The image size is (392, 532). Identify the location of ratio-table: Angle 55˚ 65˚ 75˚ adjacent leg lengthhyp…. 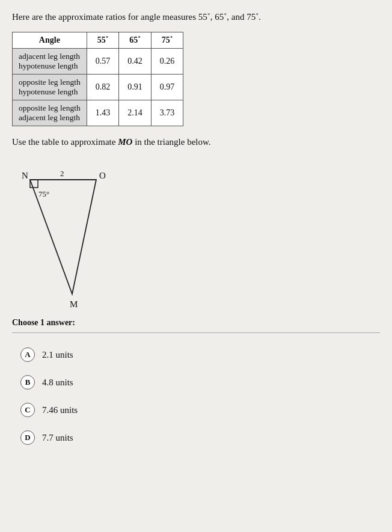
(97, 79).